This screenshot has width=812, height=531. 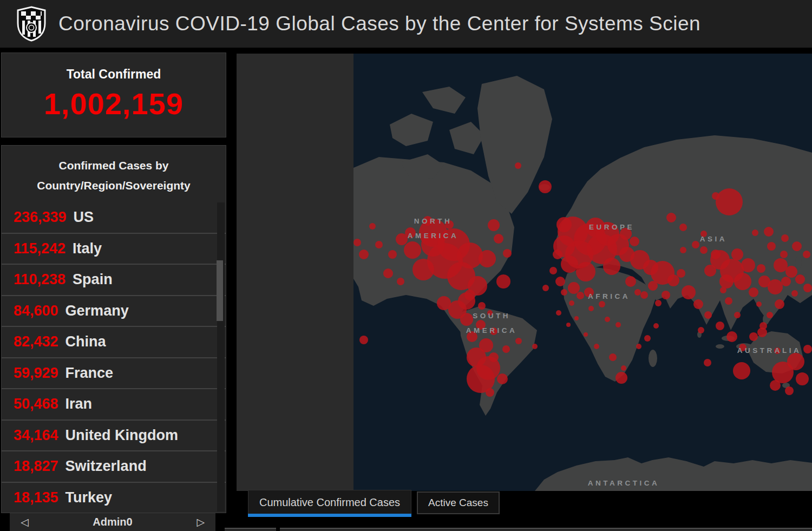 I want to click on country-row: 18,135Turkey, so click(x=114, y=498).